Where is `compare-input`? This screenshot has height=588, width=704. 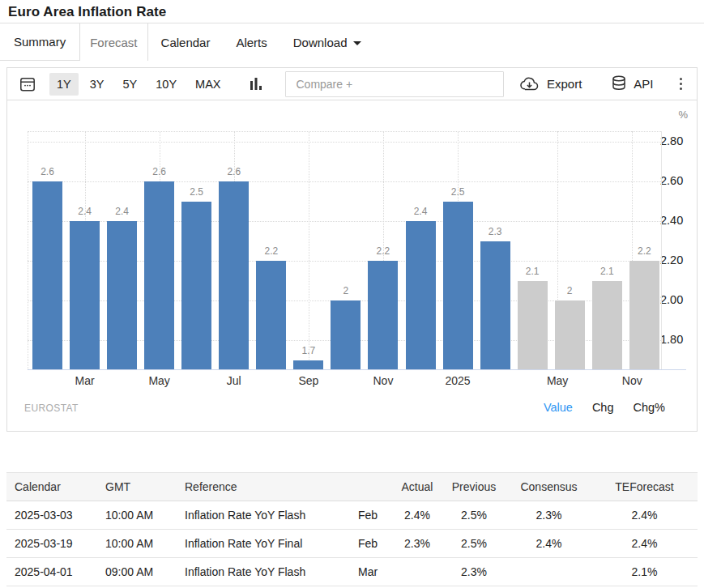
compare-input is located at coordinates (395, 84).